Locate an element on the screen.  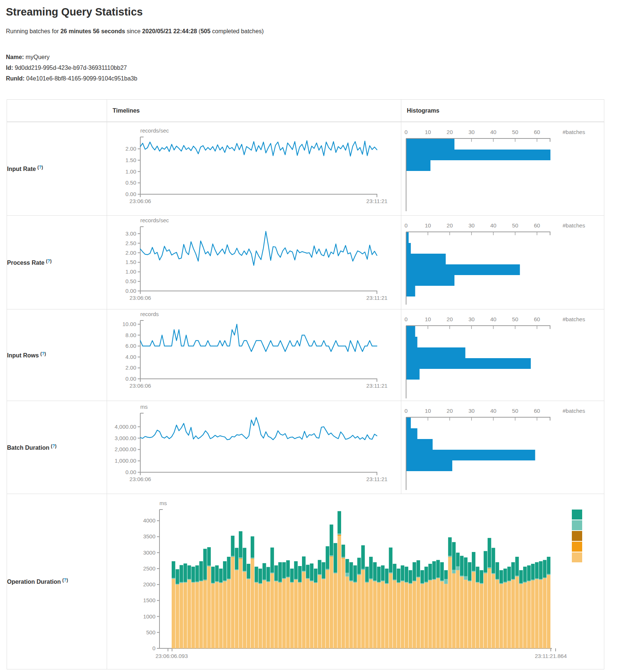
input-rate-help-link: (?) is located at coordinates (40, 167).